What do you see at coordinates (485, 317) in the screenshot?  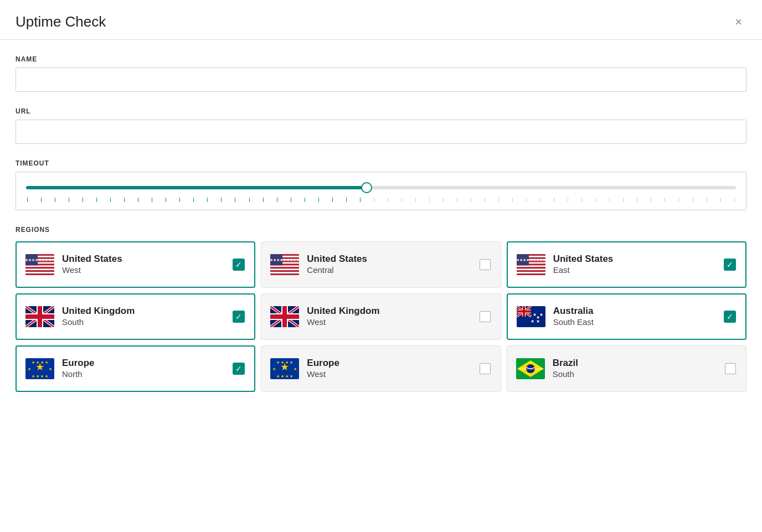 I see `checkbox-uk-west` at bounding box center [485, 317].